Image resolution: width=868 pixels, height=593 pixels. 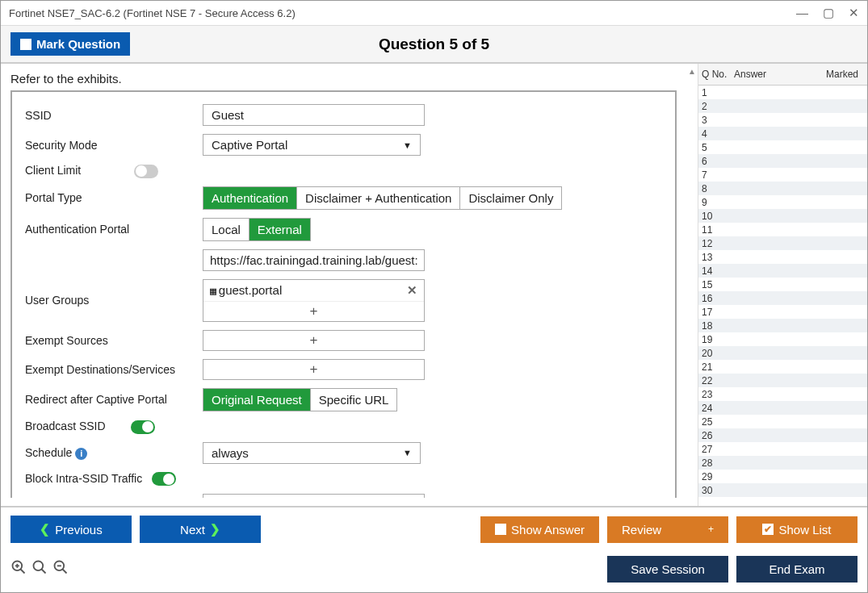 I want to click on question-row: 20, so click(x=783, y=353).